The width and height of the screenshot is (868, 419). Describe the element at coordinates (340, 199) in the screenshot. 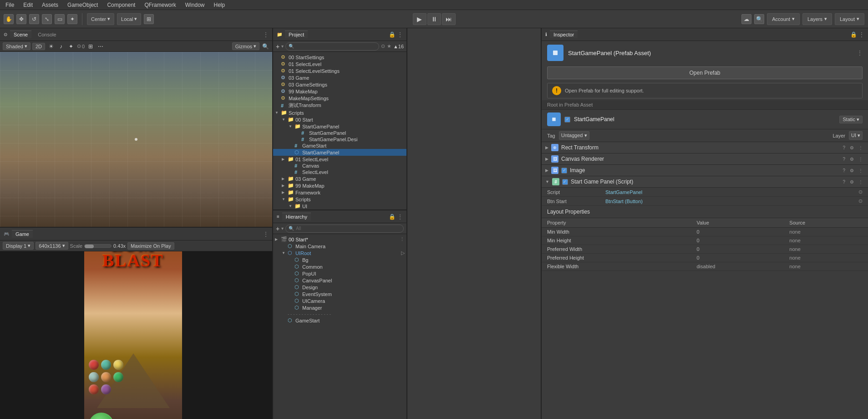

I see `project-tree-item-Scripts2: ▼📁Scripts` at that location.